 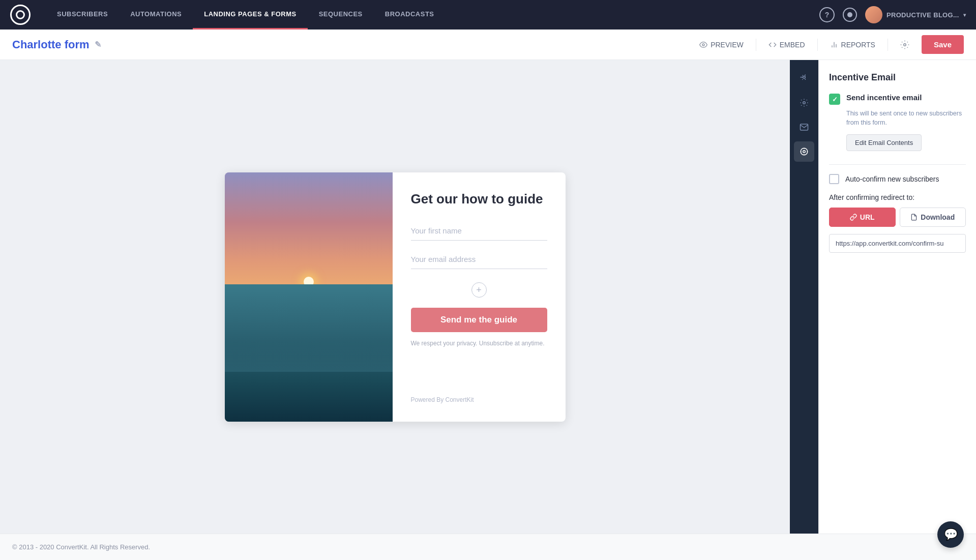 I want to click on user-avatar, so click(x=874, y=15).